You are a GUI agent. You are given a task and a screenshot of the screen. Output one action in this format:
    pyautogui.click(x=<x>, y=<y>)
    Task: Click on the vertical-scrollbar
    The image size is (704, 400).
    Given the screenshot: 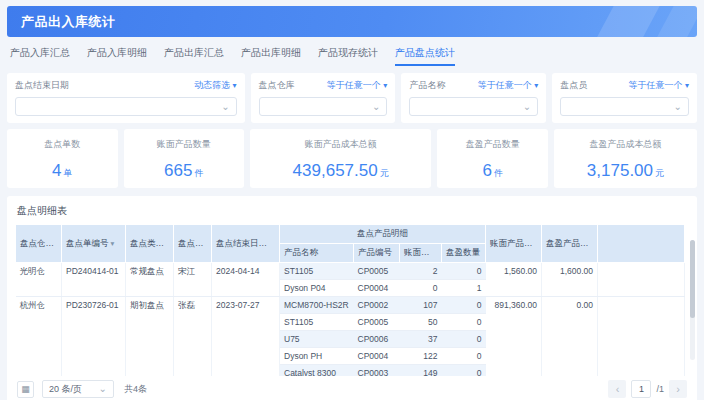 What is the action you would take?
    pyautogui.click(x=692, y=300)
    